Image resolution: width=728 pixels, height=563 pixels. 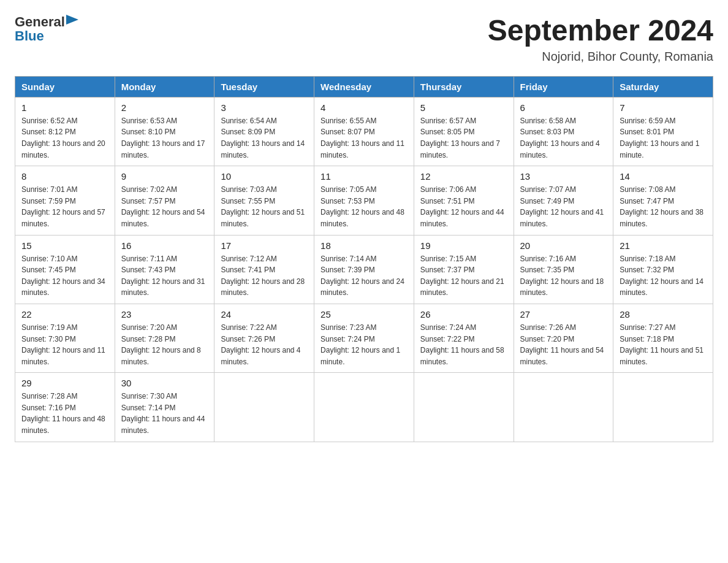 I want to click on day-number: 19, so click(x=464, y=245).